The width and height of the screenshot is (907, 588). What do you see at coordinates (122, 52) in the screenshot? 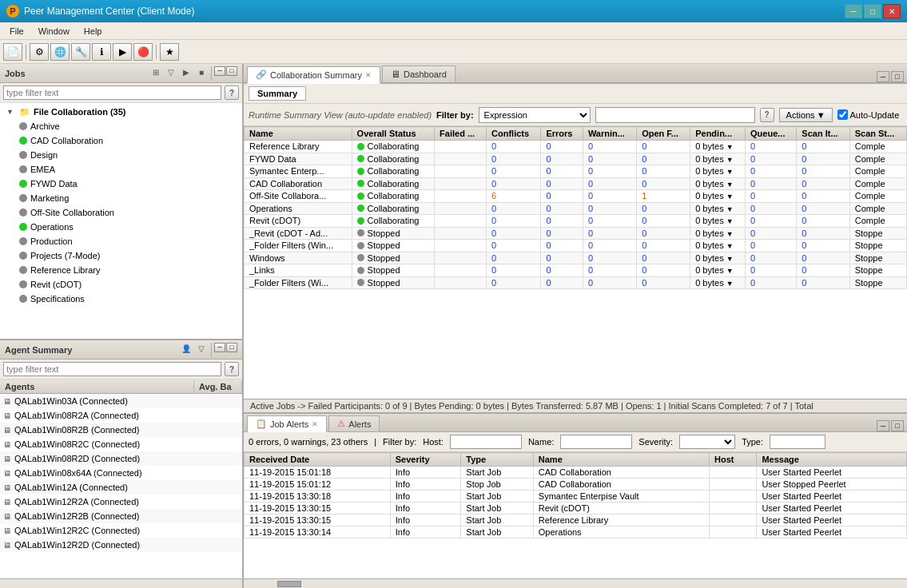
I see `toolbar-btn-6: ▶` at bounding box center [122, 52].